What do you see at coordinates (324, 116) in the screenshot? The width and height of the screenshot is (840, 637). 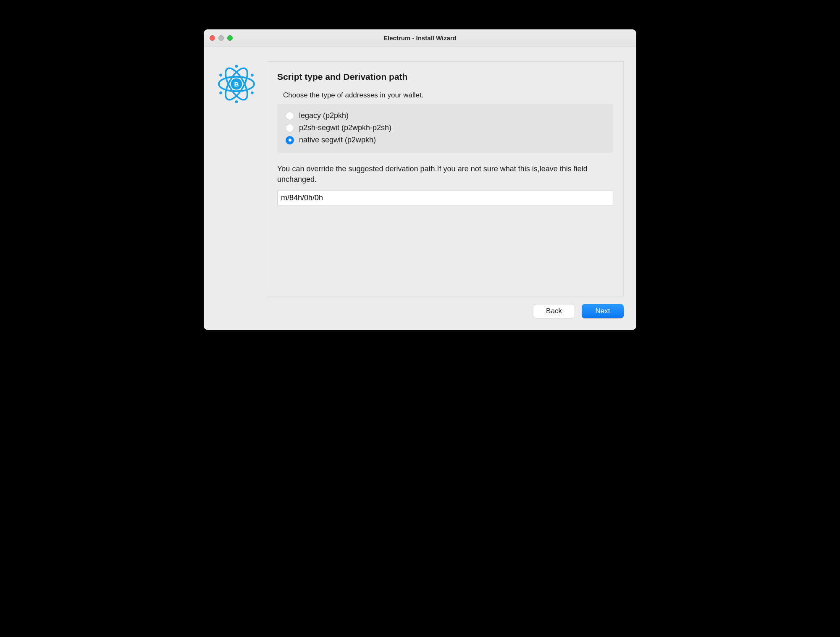 I see `radio-label: legacy (p2pkh)` at bounding box center [324, 116].